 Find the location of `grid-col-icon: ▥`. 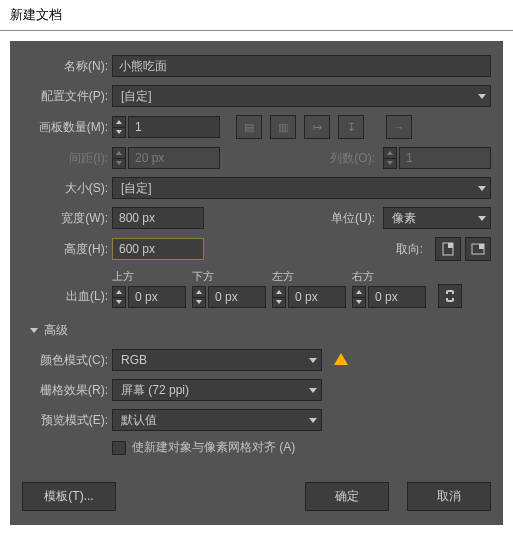

grid-col-icon: ▥ is located at coordinates (283, 127).